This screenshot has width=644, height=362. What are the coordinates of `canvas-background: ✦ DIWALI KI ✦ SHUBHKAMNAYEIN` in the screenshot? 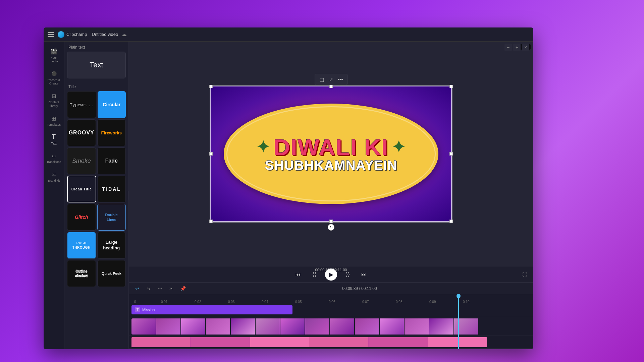 It's located at (331, 154).